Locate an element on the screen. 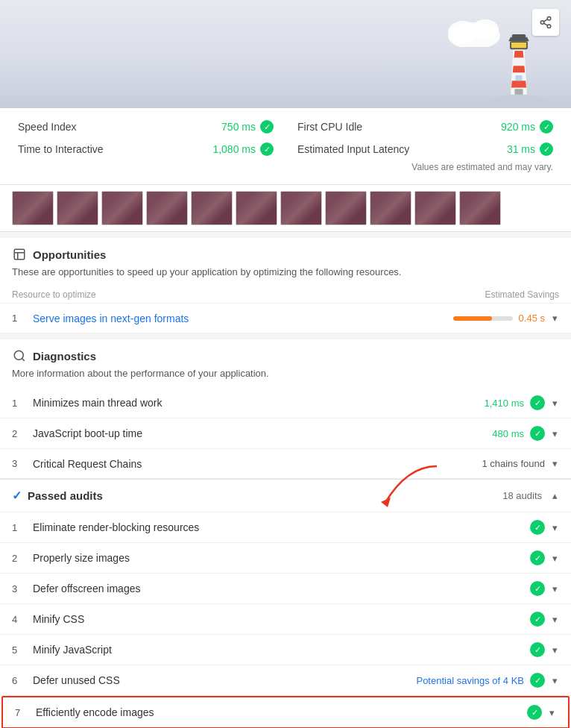  opportunities-icon is located at coordinates (19, 254).